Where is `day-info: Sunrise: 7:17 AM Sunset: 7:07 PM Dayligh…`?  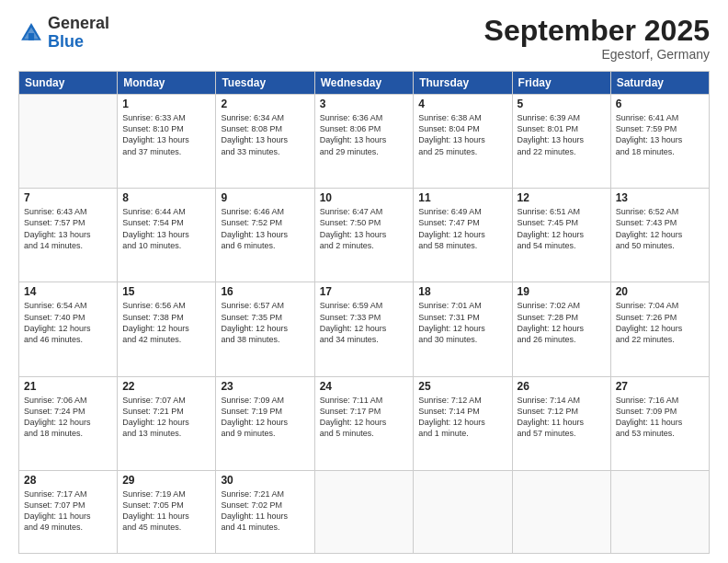 day-info: Sunrise: 7:17 AM Sunset: 7:07 PM Dayligh… is located at coordinates (68, 511).